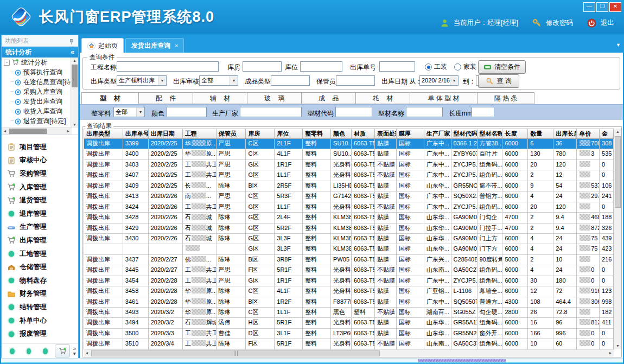 The image size is (624, 364). I want to click on table-row: 调拨出库34292020/2/26石城陈琳G区5R2F整料KLM38176063…, so click(349, 229).